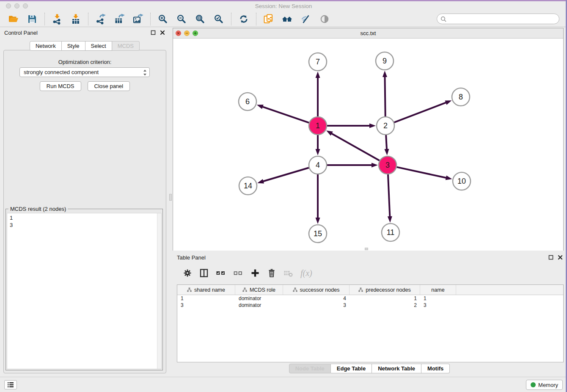  What do you see at coordinates (248, 186) in the screenshot?
I see `graph-node-label: 14` at bounding box center [248, 186].